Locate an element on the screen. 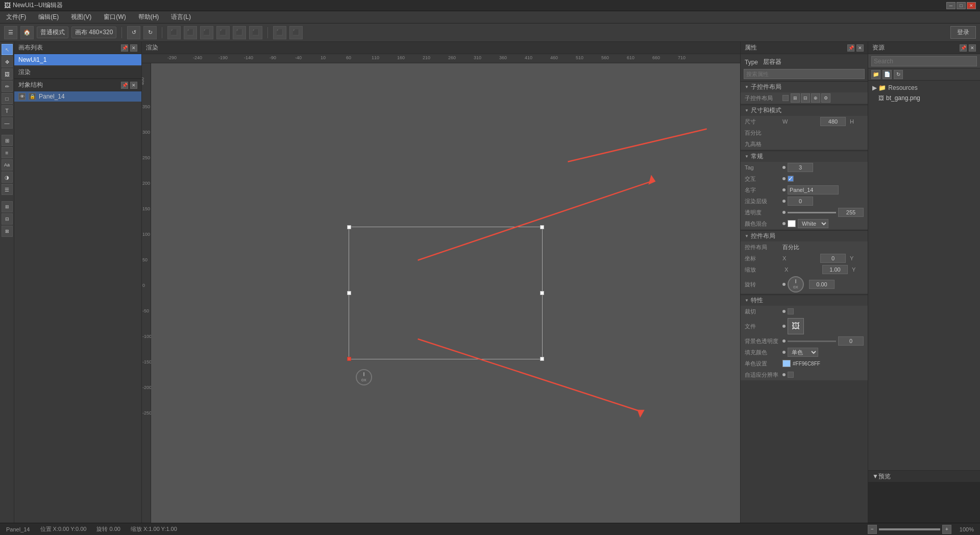  obj-struct-close: ✕ is located at coordinates (134, 85).